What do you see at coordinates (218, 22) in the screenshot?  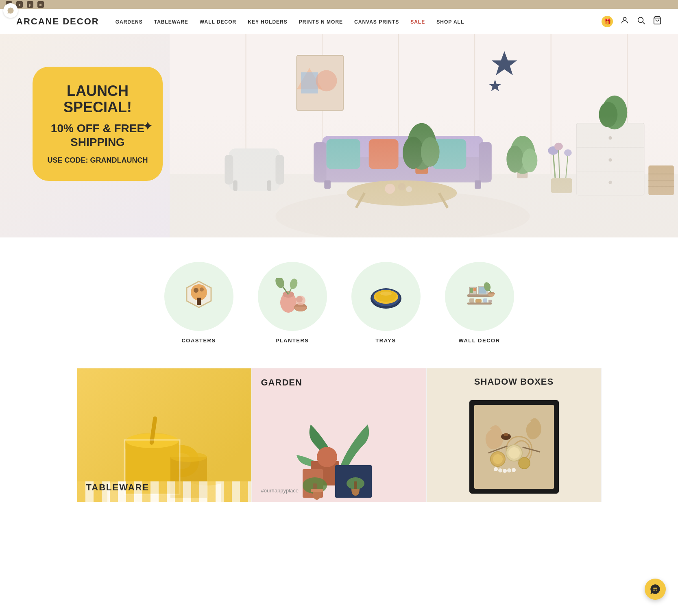 I see `nav-item-wall-decor: WALL DECOR` at bounding box center [218, 22].